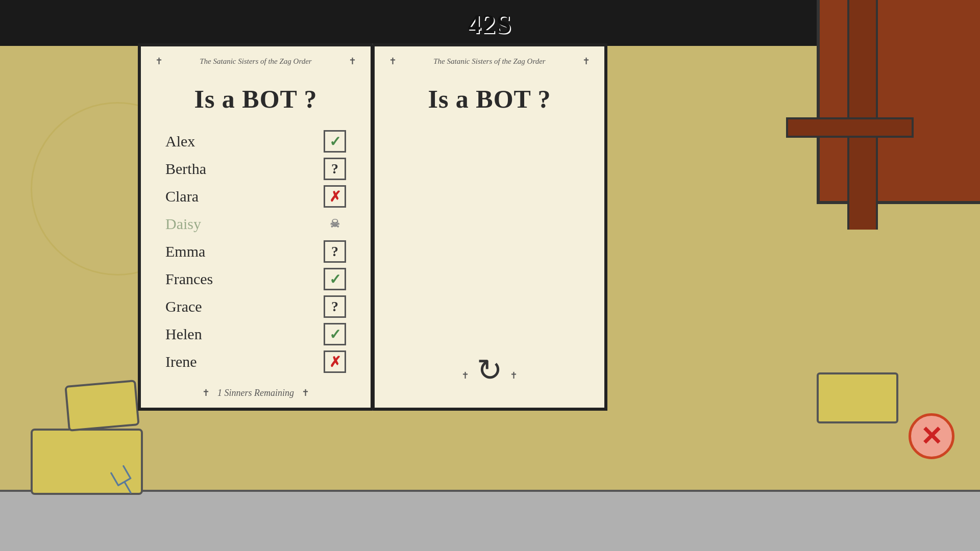 The image size is (980, 551). Describe the element at coordinates (184, 334) in the screenshot. I see `name-helen: Helen` at that location.